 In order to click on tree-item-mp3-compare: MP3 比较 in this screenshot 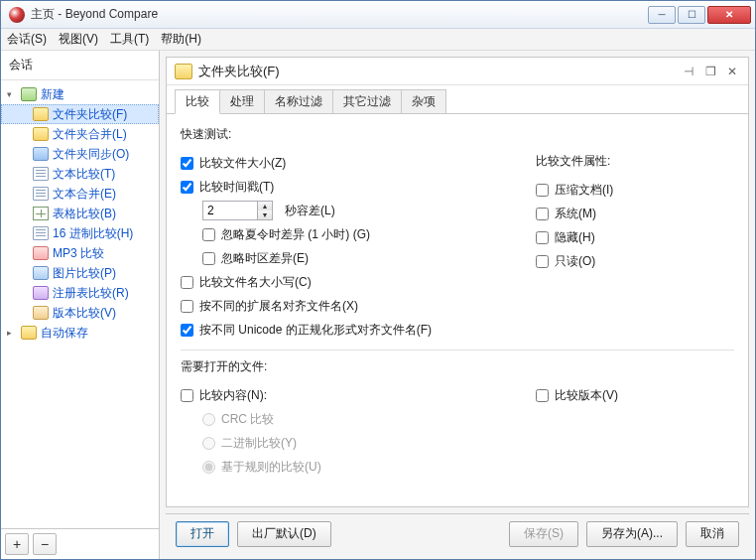, I will do `click(79, 253)`.